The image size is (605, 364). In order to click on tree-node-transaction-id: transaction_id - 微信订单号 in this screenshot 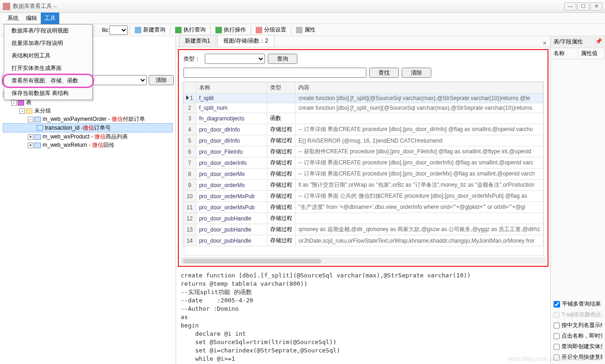, I will do `click(88, 128)`.